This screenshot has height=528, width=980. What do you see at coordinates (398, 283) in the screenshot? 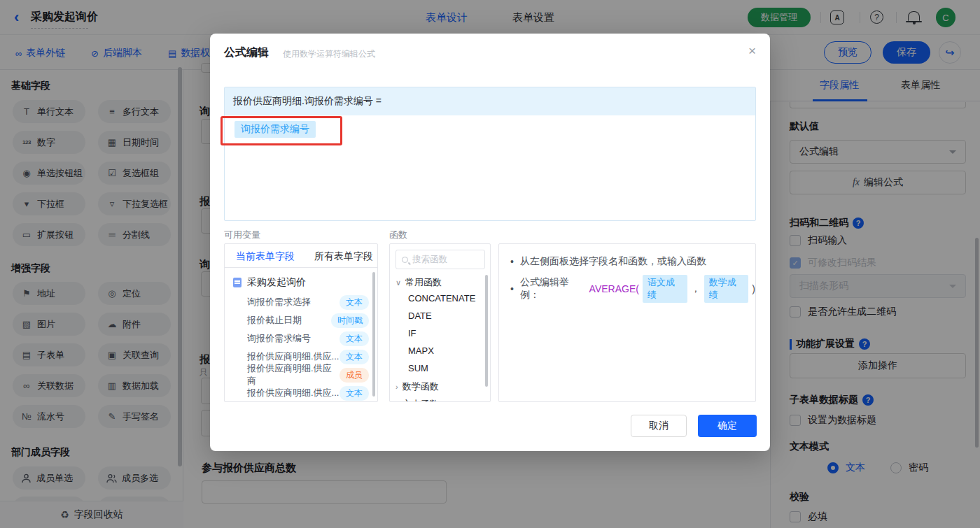
I see `chevron-down-icon: ∨` at bounding box center [398, 283].